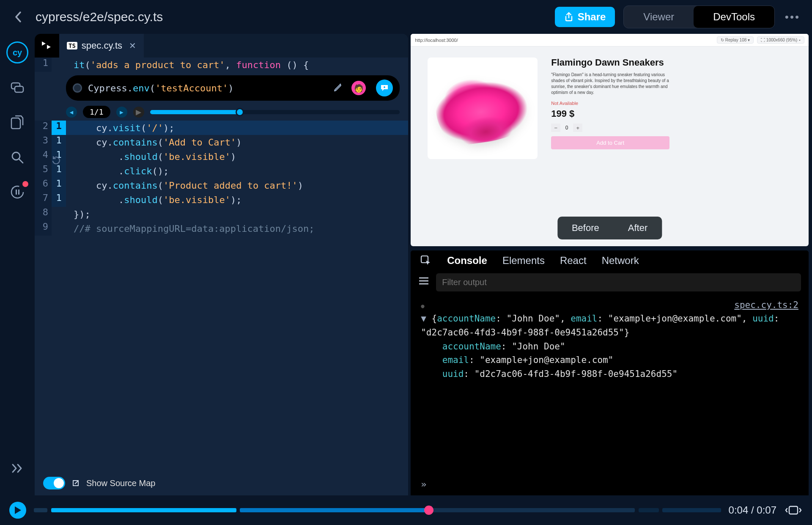 The width and height of the screenshot is (812, 525). I want to click on console-filter-input, so click(618, 283).